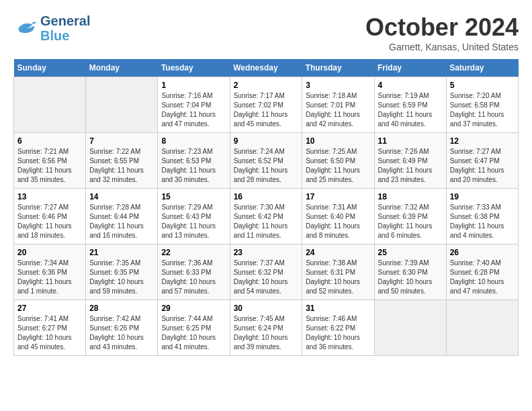  What do you see at coordinates (266, 216) in the screenshot?
I see `calendar-cell: 16Sunrise: 7:30 AMSunset: 6:42 PMDayligh…` at bounding box center [266, 216].